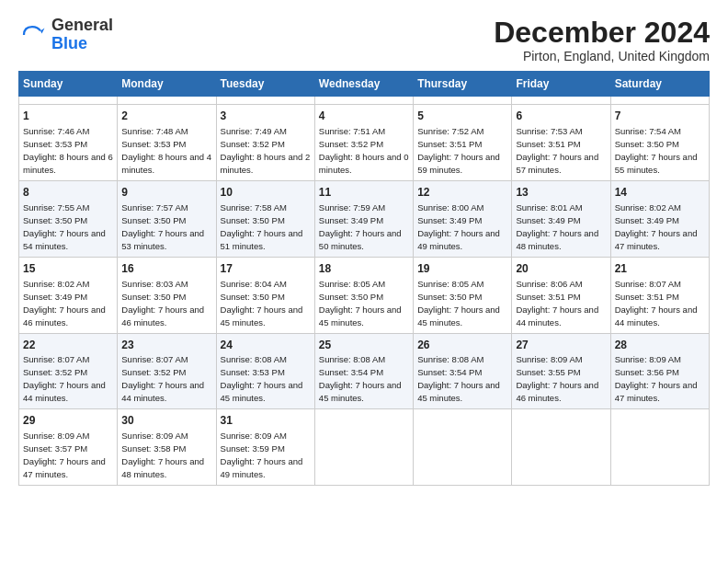 This screenshot has width=728, height=563. Describe the element at coordinates (660, 269) in the screenshot. I see `day-number: 21` at that location.